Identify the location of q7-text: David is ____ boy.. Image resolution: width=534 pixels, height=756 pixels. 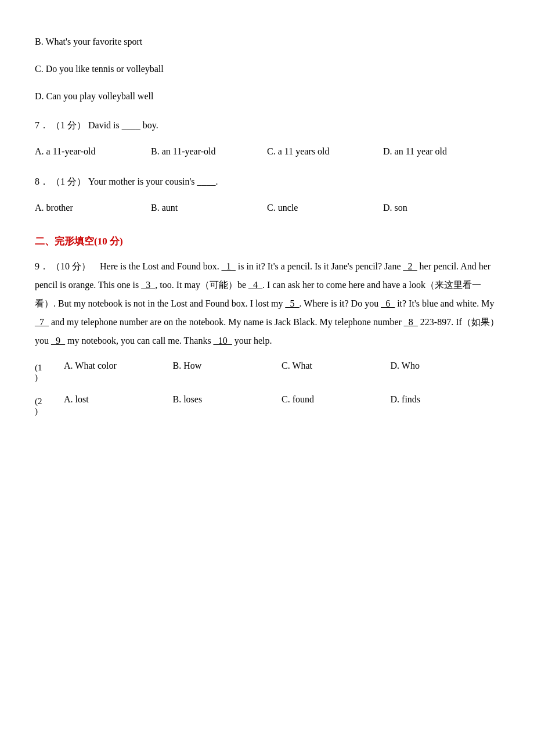
(123, 125).